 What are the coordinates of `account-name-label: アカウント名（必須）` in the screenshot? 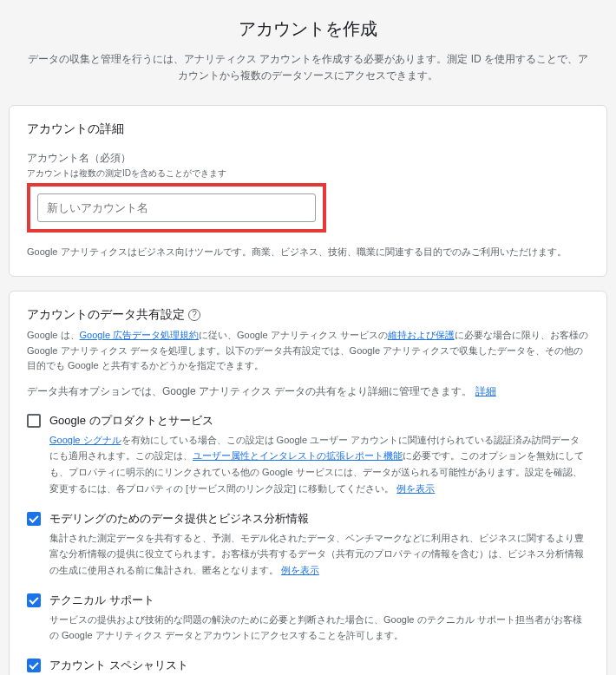 It's located at (308, 158).